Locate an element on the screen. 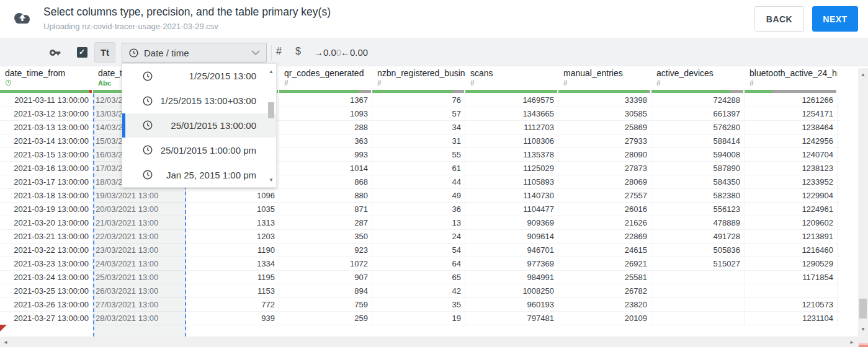  scroll-up-arrow: ▲ is located at coordinates (863, 75).